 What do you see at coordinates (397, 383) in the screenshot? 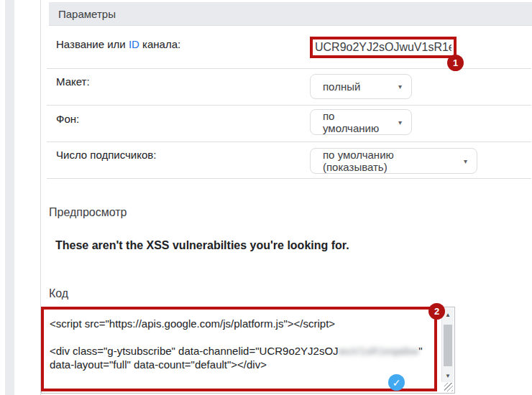
I see `check-glyph: ✓` at bounding box center [397, 383].